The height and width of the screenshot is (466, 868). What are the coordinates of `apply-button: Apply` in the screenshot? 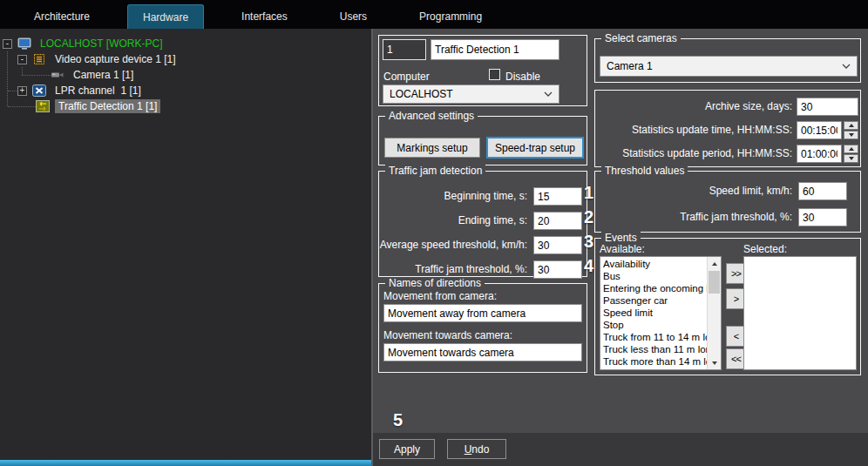 It's located at (407, 449).